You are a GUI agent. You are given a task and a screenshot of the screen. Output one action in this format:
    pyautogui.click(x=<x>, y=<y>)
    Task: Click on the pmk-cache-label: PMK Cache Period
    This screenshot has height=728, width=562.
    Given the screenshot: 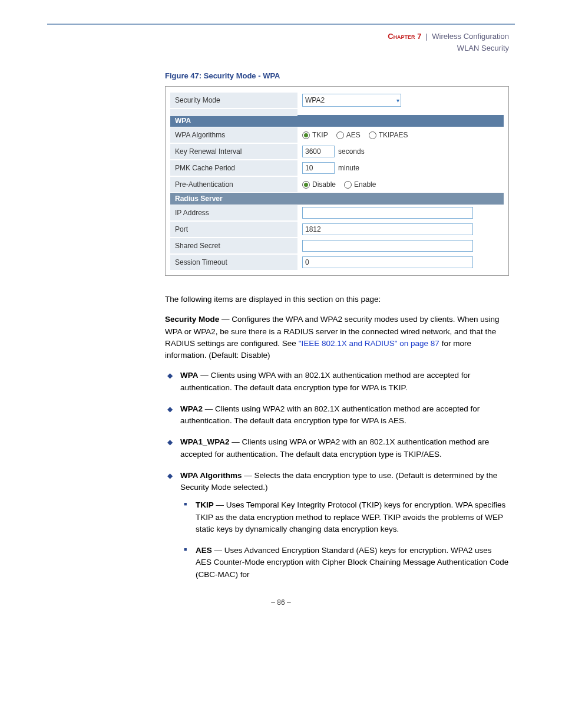 What is the action you would take?
    pyautogui.click(x=234, y=168)
    